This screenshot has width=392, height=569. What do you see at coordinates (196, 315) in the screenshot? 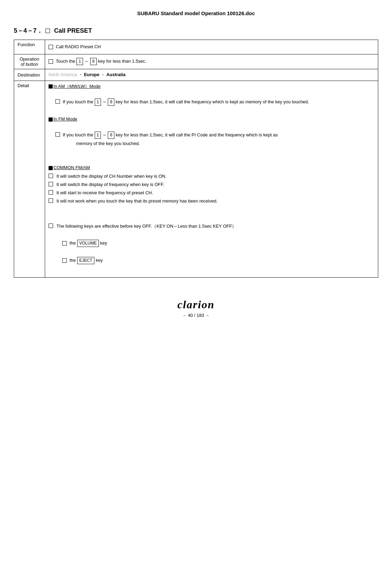
I see `page-number: － 40 / 183 －` at bounding box center [196, 315].